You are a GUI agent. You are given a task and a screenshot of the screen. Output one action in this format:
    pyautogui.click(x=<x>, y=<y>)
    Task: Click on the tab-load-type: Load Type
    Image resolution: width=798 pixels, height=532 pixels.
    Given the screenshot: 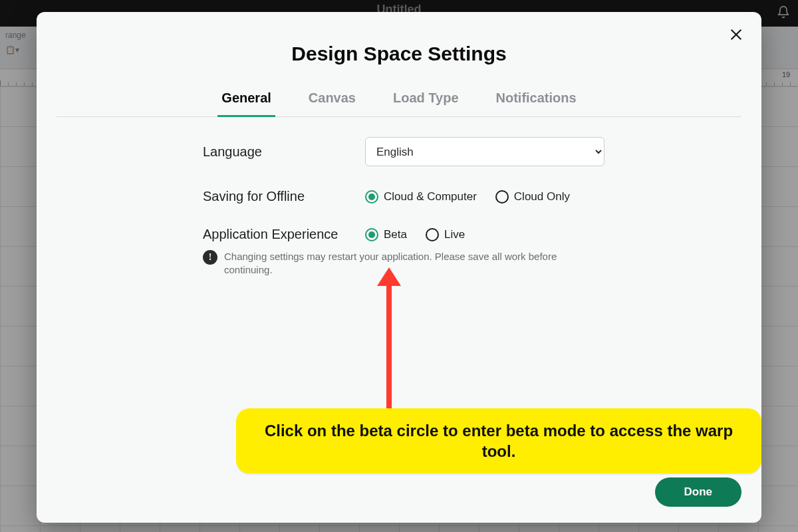 What is the action you would take?
    pyautogui.click(x=426, y=104)
    